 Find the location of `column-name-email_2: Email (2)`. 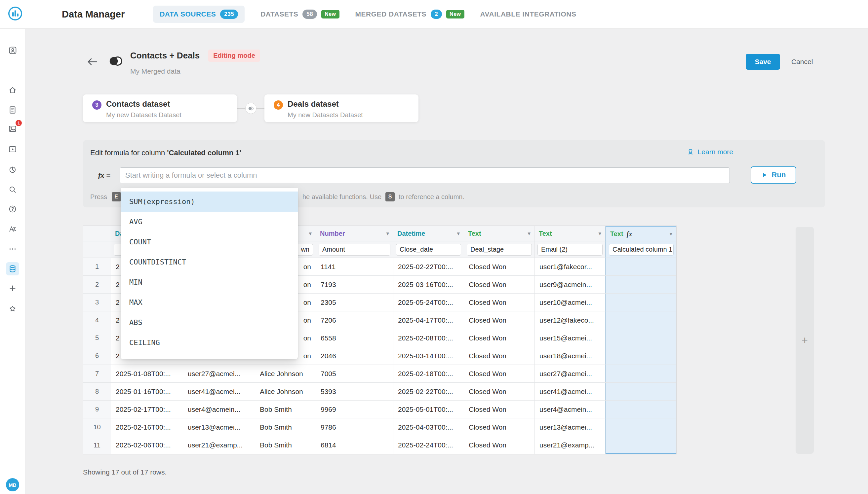

column-name-email_2: Email (2) is located at coordinates (570, 249).